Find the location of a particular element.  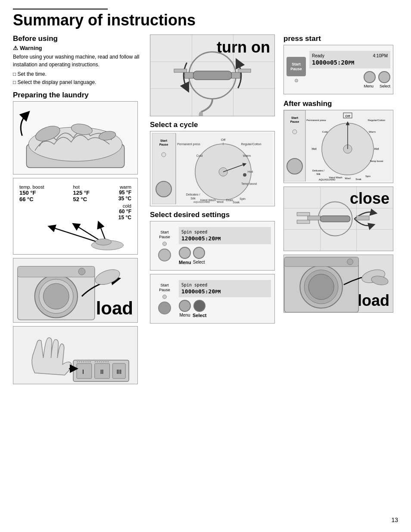

panel1-btn2-label: Select is located at coordinates (199, 262).